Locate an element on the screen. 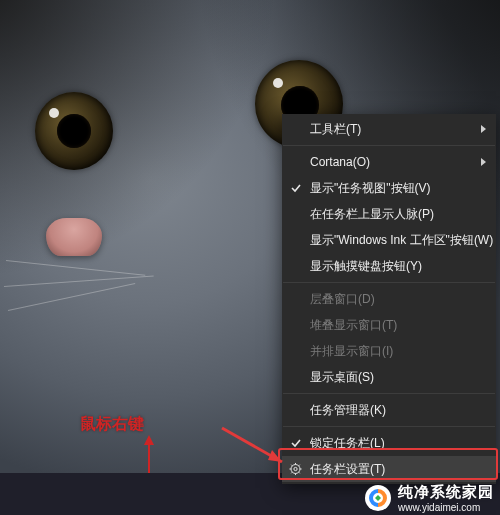 The image size is (500, 515). menu-label: 显示"Windows Ink 工作区"按钮(W) is located at coordinates (402, 240).